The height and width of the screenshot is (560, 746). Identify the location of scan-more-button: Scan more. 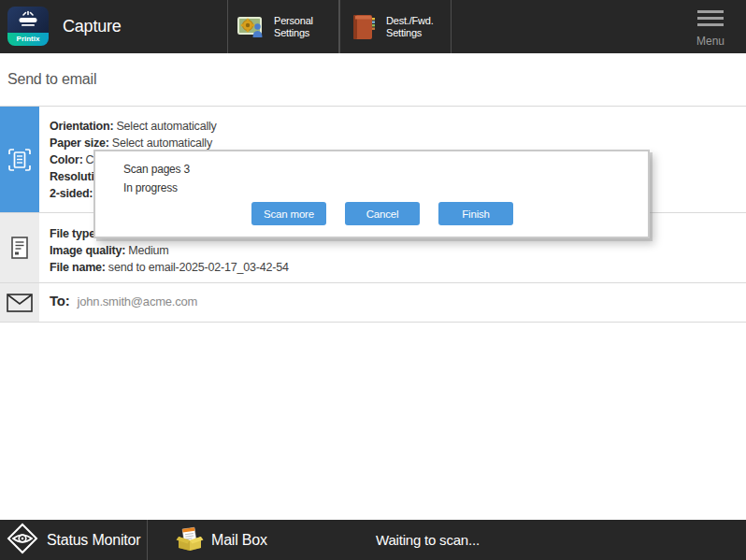
(289, 213).